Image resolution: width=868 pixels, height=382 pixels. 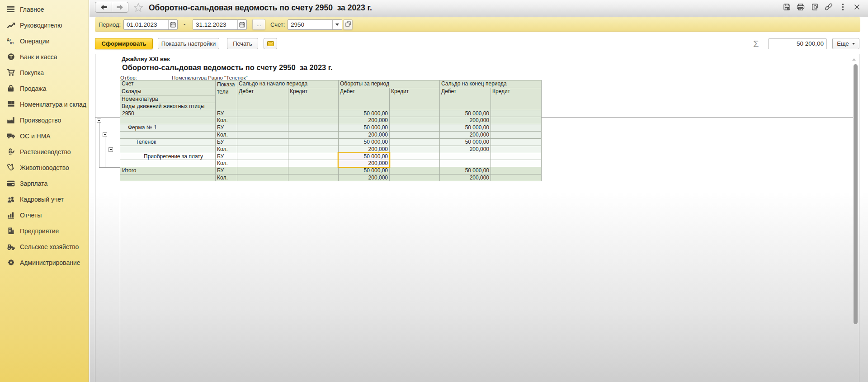 I want to click on date-to-calendar-icon, so click(x=242, y=24).